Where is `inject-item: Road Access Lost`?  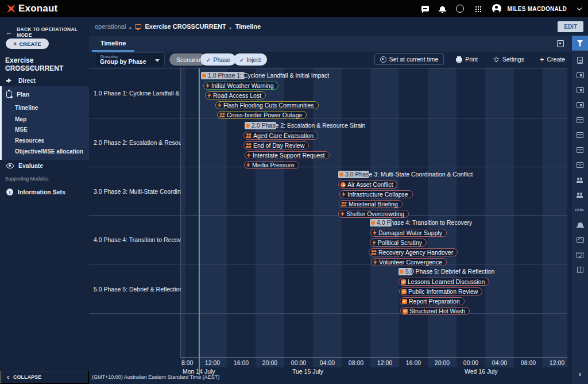
inject-item: Road Access Lost is located at coordinates (235, 95).